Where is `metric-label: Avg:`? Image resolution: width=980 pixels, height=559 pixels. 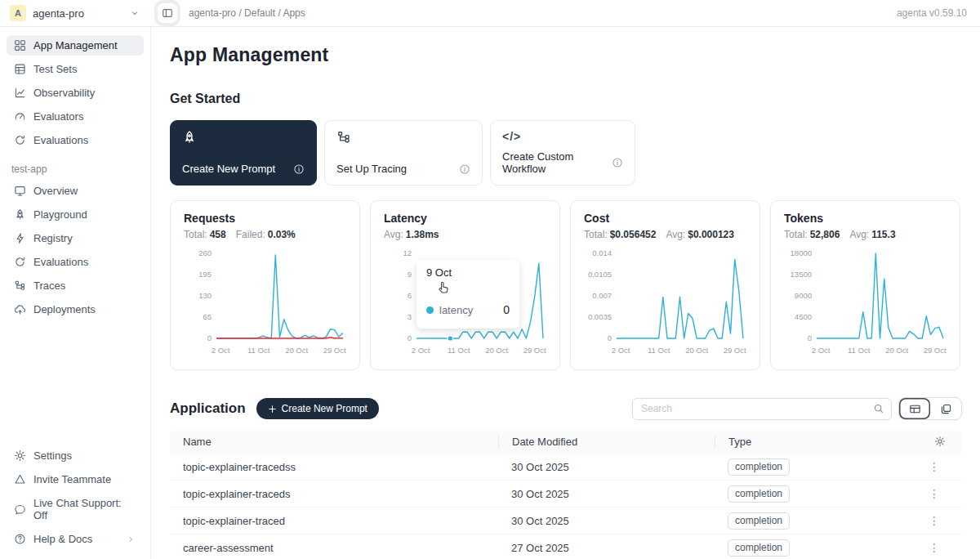 metric-label: Avg: is located at coordinates (859, 235).